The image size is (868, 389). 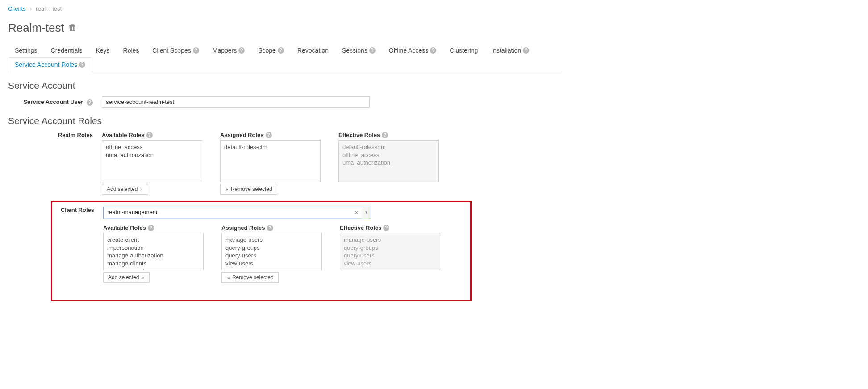 I want to click on section-roles-heading: Service Account Roles, so click(x=434, y=121).